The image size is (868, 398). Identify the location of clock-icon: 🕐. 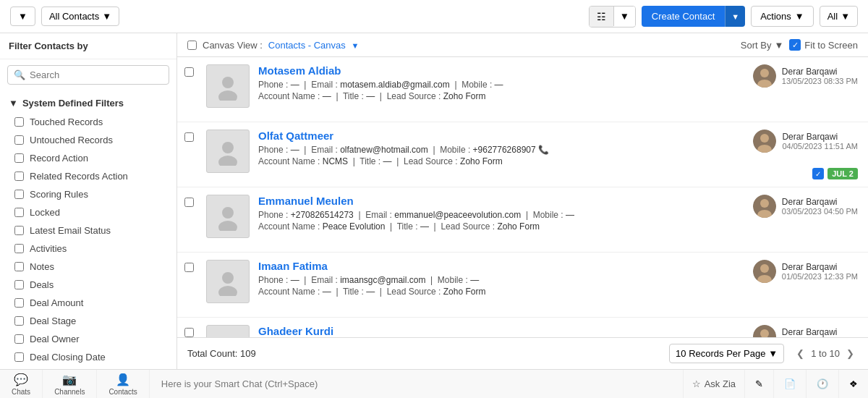
(822, 384).